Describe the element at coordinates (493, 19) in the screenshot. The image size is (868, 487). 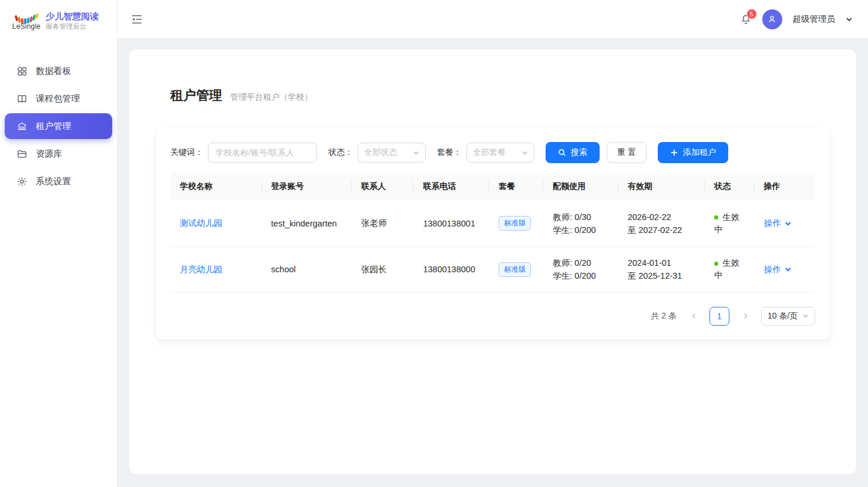
I see `top-header: 5 超级管理员` at that location.